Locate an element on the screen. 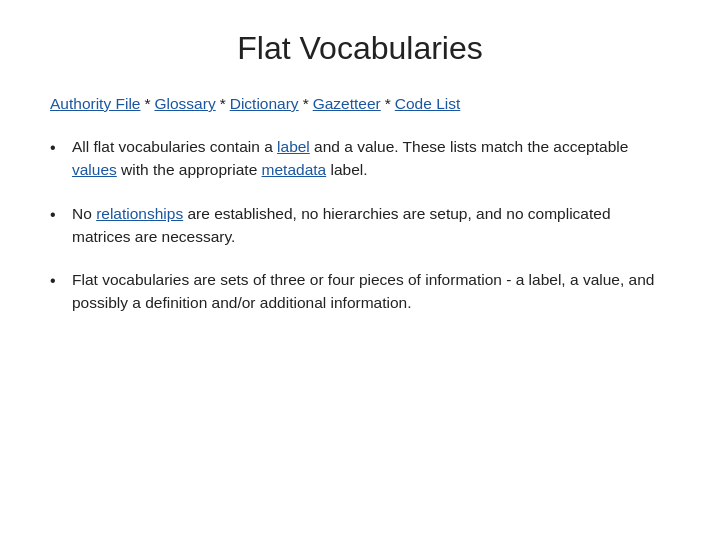 This screenshot has width=720, height=540. bullet-text-3: Flat vocabularies are sets of three or f… is located at coordinates (371, 292).